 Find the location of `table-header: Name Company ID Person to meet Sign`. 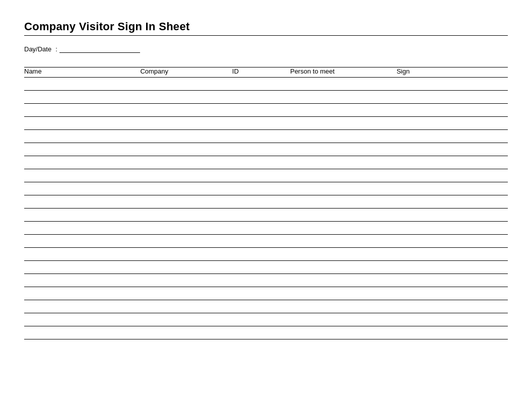

table-header: Name Company ID Person to meet Sign is located at coordinates (266, 73).